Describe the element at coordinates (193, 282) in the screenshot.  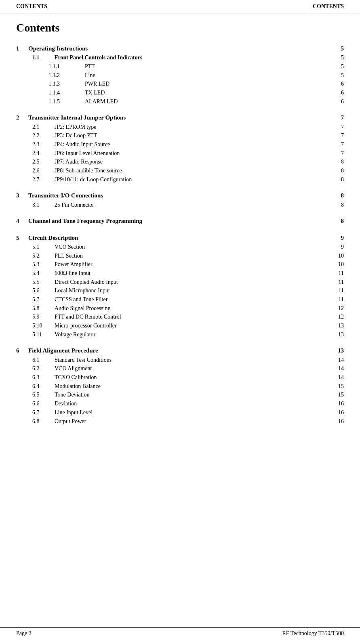
I see `sub-label: Direct Coupled Audio Input` at that location.